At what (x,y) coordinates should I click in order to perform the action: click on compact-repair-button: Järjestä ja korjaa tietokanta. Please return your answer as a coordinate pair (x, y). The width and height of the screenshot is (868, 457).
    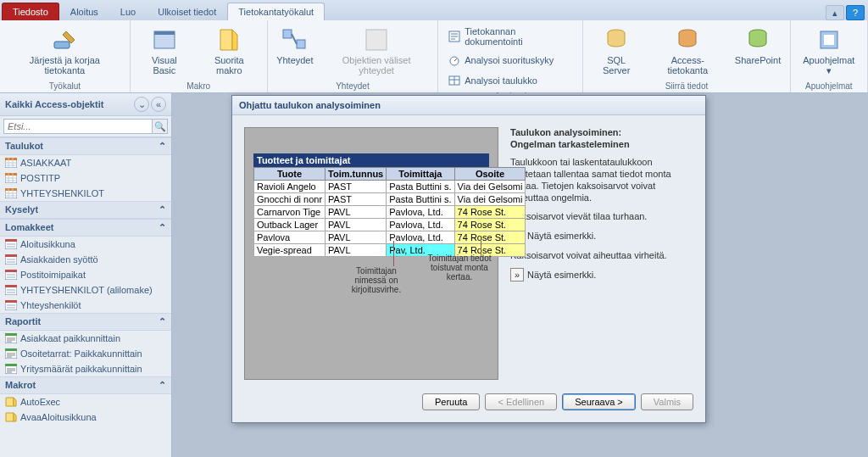
    Looking at the image, I should click on (64, 51).